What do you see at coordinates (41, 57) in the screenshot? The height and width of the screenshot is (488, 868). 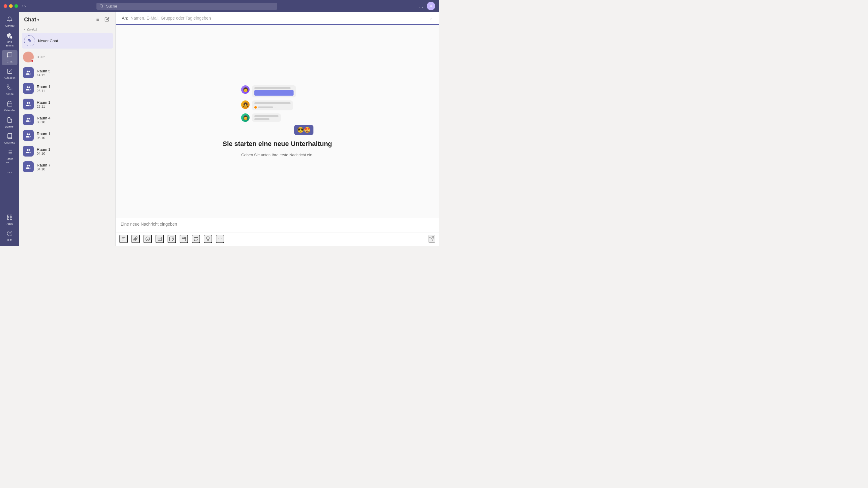 I see `unknown-chat-time: 08.02` at bounding box center [41, 57].